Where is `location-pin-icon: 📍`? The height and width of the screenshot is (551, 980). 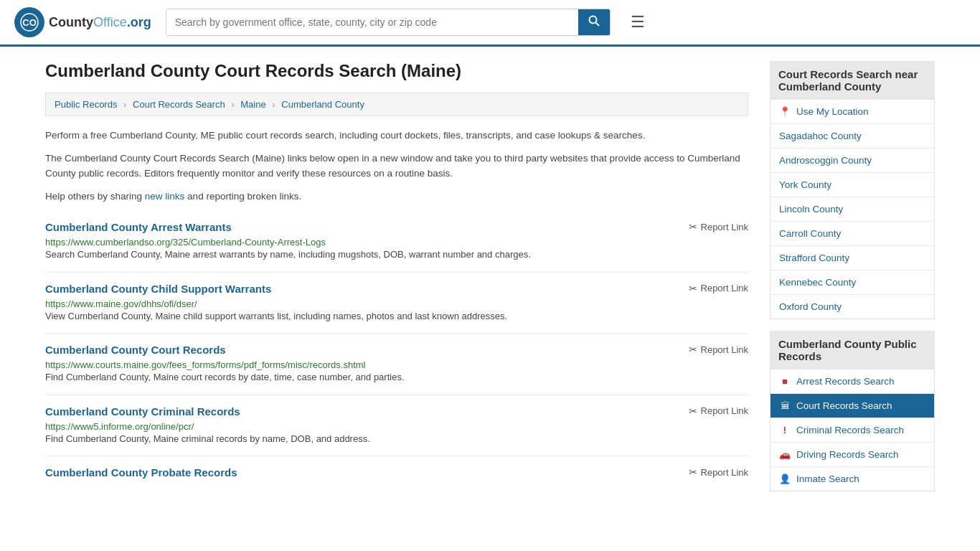 location-pin-icon: 📍 is located at coordinates (785, 112).